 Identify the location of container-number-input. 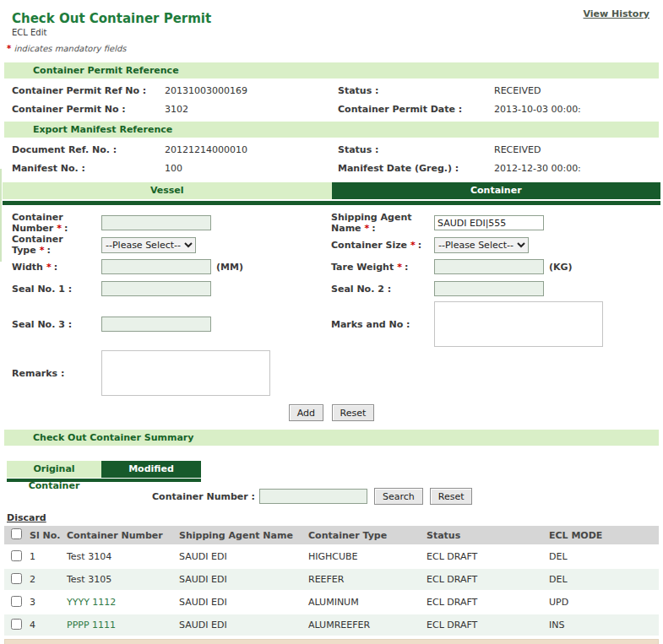
(156, 223).